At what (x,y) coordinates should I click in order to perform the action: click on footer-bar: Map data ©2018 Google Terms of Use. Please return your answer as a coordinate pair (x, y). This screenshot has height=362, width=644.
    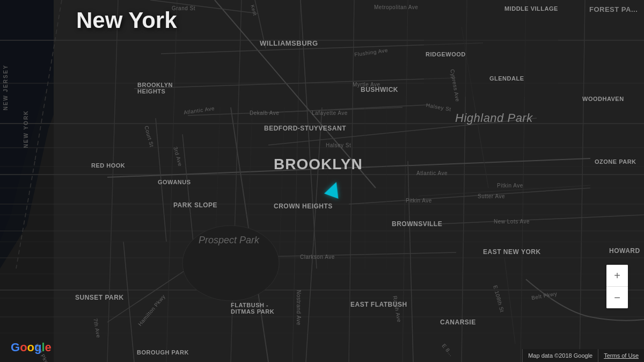
    Looking at the image, I should click on (583, 356).